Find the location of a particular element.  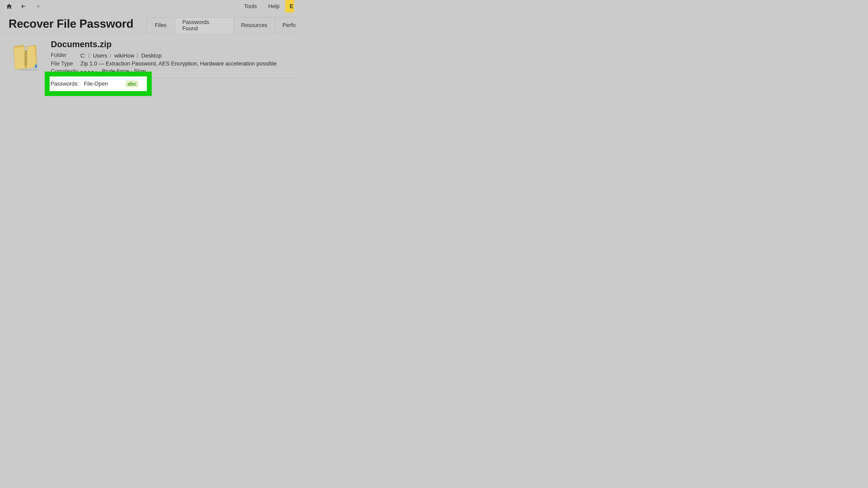

page-title: Recover File Password is located at coordinates (73, 25).